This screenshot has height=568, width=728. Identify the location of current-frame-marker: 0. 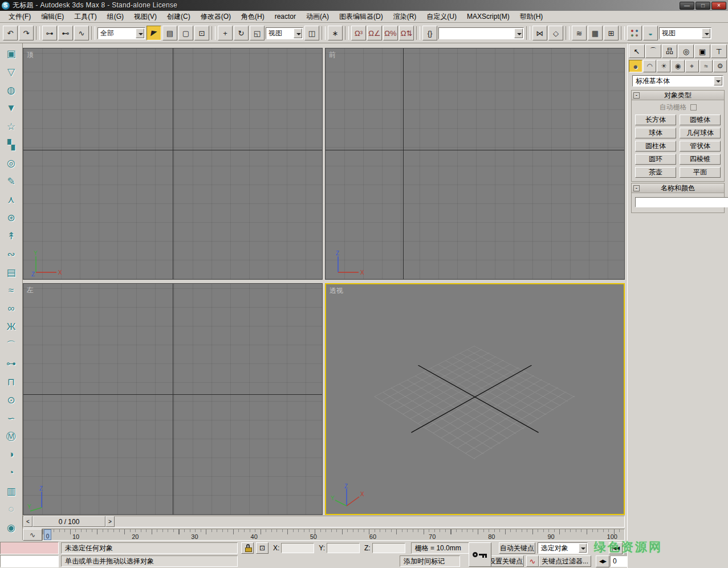
(48, 534).